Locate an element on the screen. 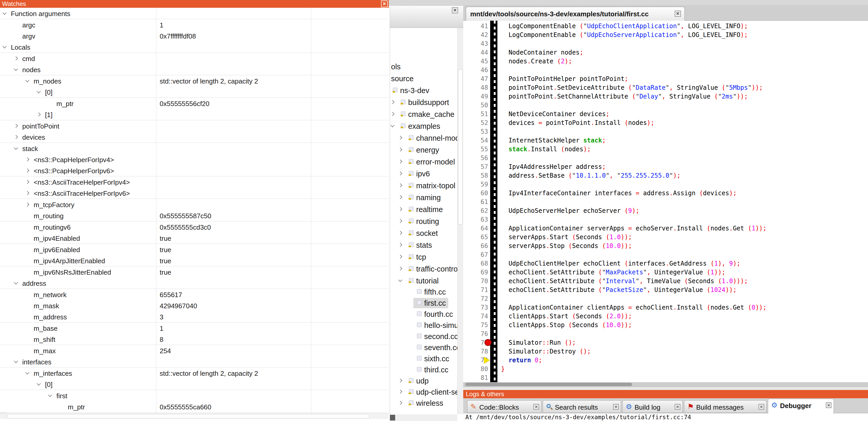  line-number: 44 is located at coordinates (476, 53).